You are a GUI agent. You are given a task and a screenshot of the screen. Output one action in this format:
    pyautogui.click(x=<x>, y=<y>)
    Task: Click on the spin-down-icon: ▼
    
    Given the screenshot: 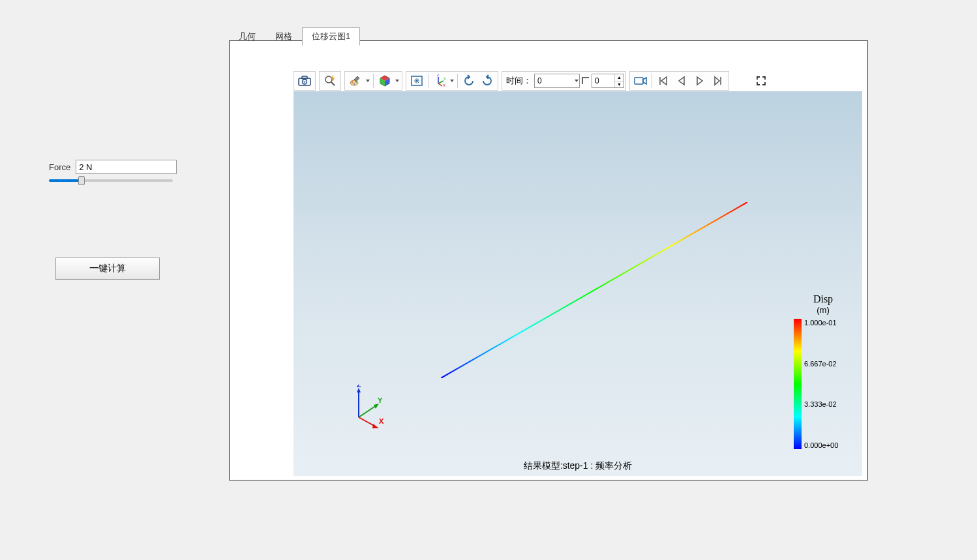 What is the action you would take?
    pyautogui.click(x=620, y=85)
    